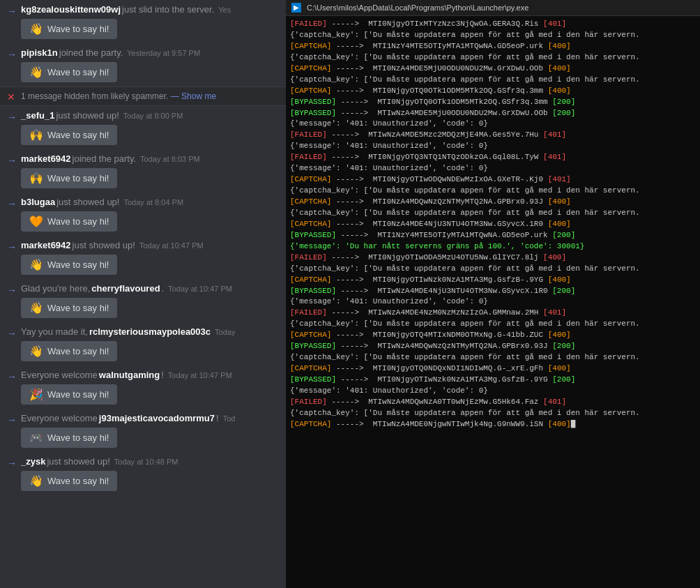  Describe the element at coordinates (36, 222) in the screenshot. I see `wave-emoji: 🧡` at that location.